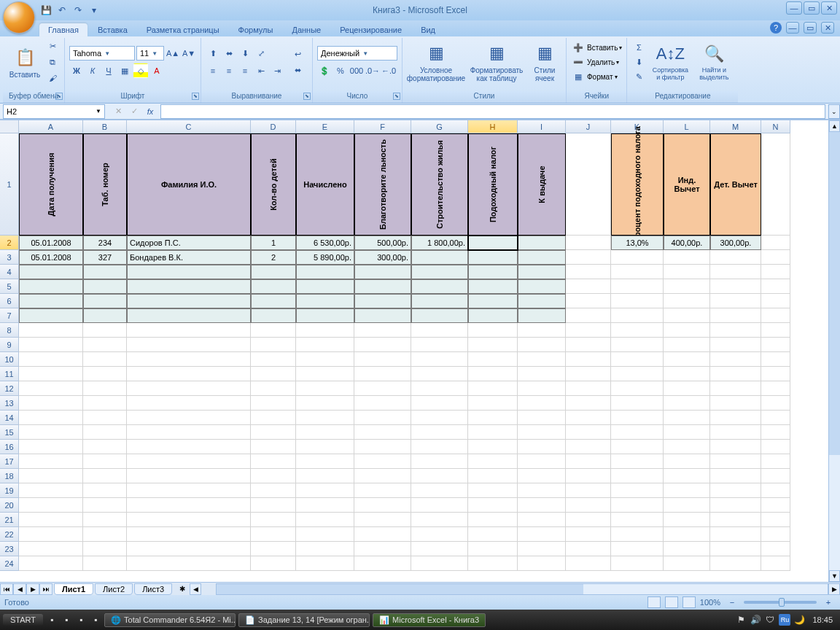 The width and height of the screenshot is (840, 630). I want to click on ribbon-minimize-button: ―, so click(793, 28).